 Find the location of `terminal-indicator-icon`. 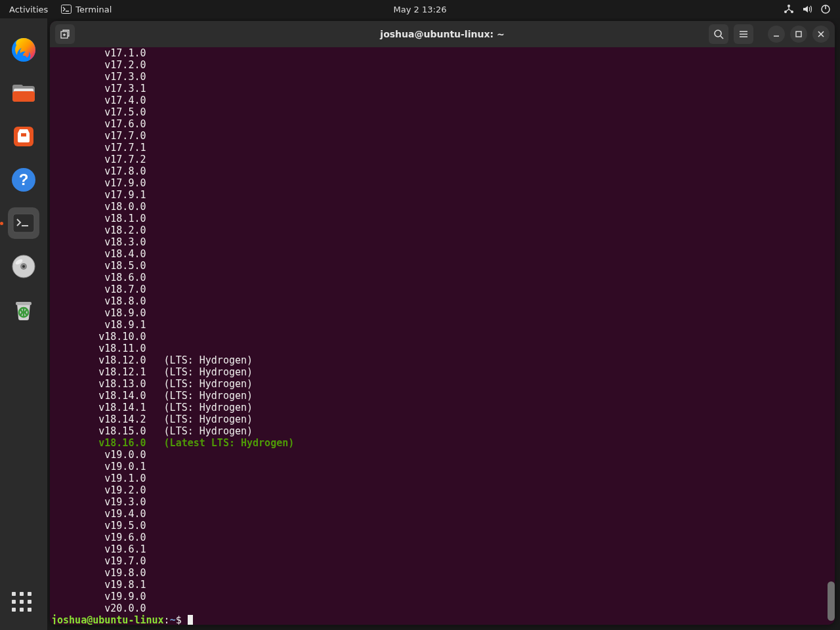

terminal-indicator-icon is located at coordinates (66, 9).